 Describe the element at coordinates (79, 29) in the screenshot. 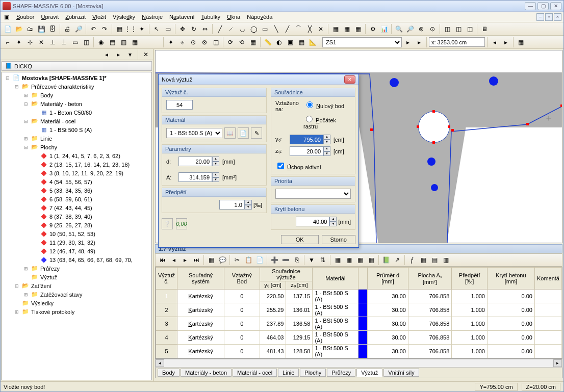

I see `tb-preview: 🔎` at that location.